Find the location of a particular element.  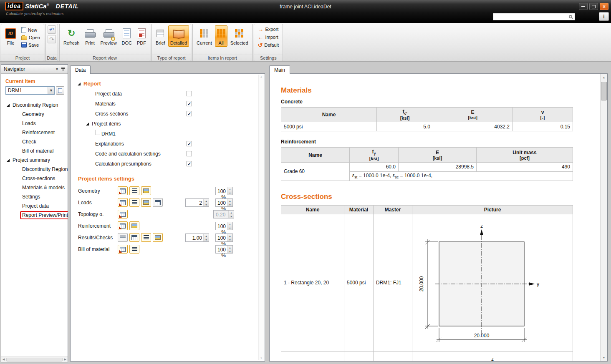

open-button: Open is located at coordinates (31, 38).